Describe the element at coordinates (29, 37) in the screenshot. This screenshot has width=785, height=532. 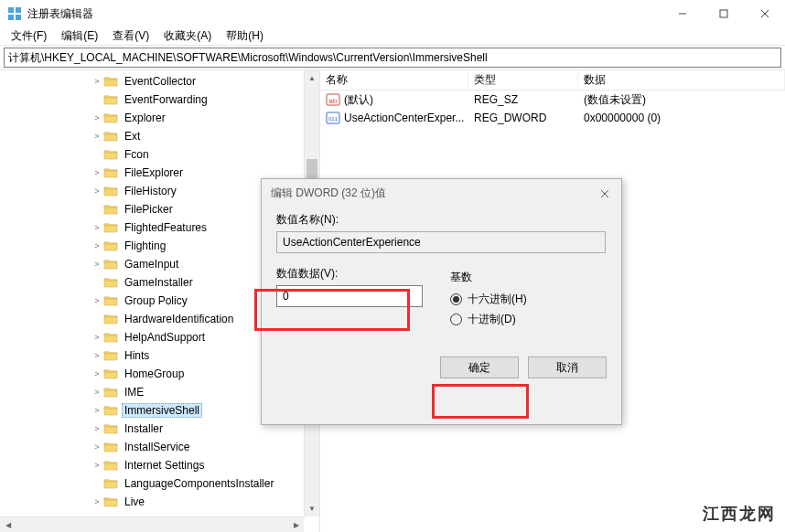
I see `menu-file: 文件(F)` at that location.